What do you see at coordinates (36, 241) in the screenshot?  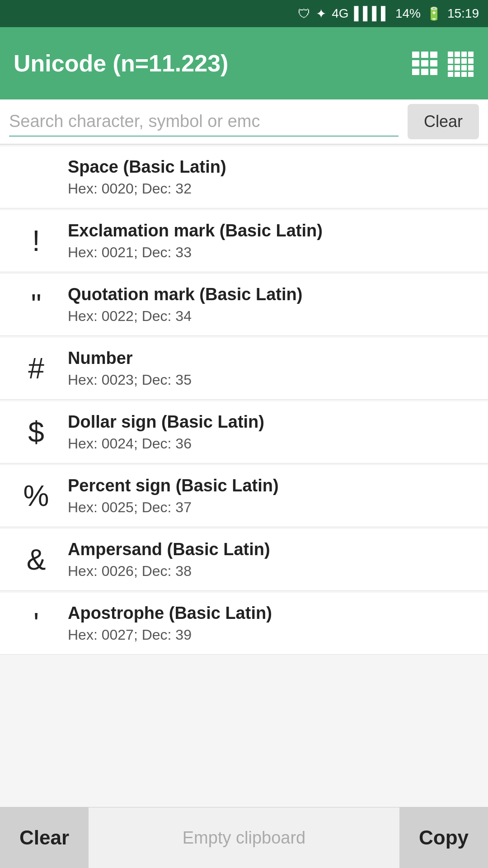 I see `char-symbol: !` at bounding box center [36, 241].